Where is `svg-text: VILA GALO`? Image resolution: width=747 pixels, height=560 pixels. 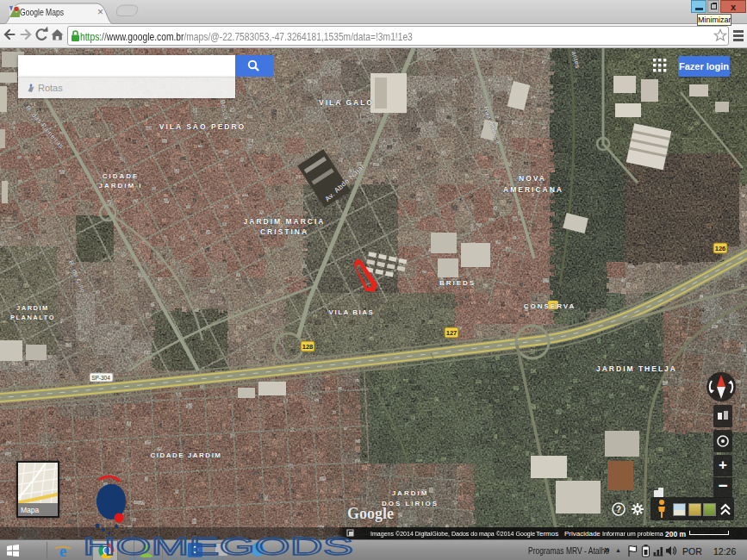
svg-text: VILA GALO is located at coordinates (346, 103).